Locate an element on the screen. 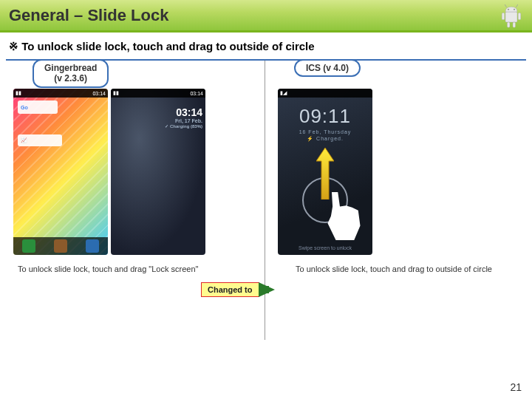 The height and width of the screenshot is (399, 532). phone-lock-screen: ▮▮03:14 03:14 Fri, 17 Feb. ✓ Charging (8… is located at coordinates (158, 171).